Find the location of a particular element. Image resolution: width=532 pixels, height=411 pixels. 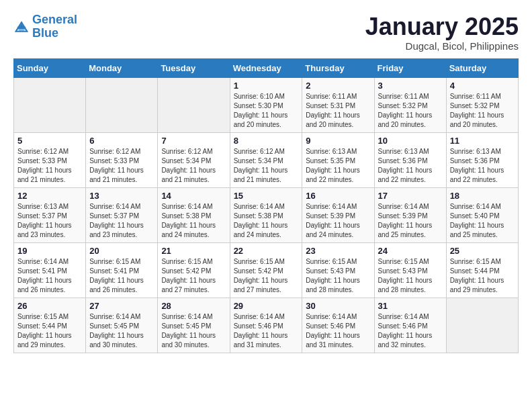

day-info: Sunrise: 6:15 AM Sunset: 5:42 PM Dayligh… is located at coordinates (266, 276).